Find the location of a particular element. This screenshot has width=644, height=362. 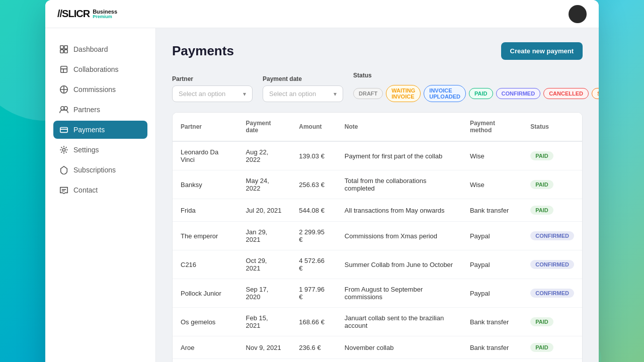

date-select: Select an option ▾ is located at coordinates (303, 94).